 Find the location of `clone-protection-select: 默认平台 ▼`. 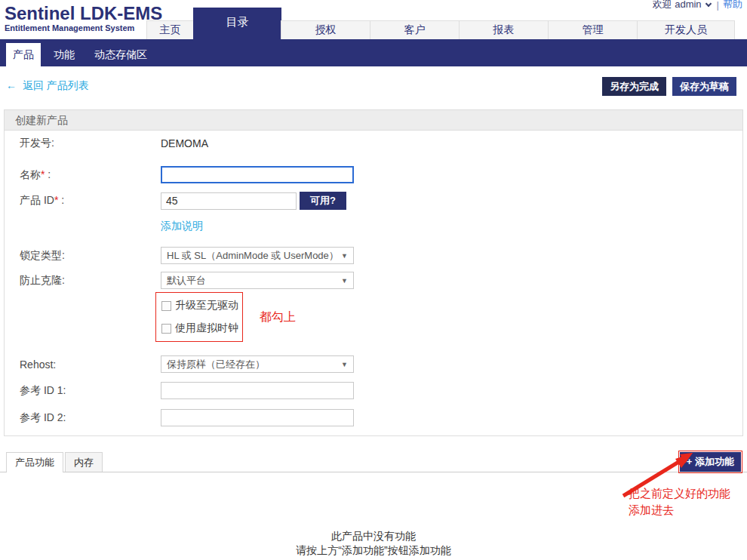

clone-protection-select: 默认平台 ▼ is located at coordinates (257, 281).